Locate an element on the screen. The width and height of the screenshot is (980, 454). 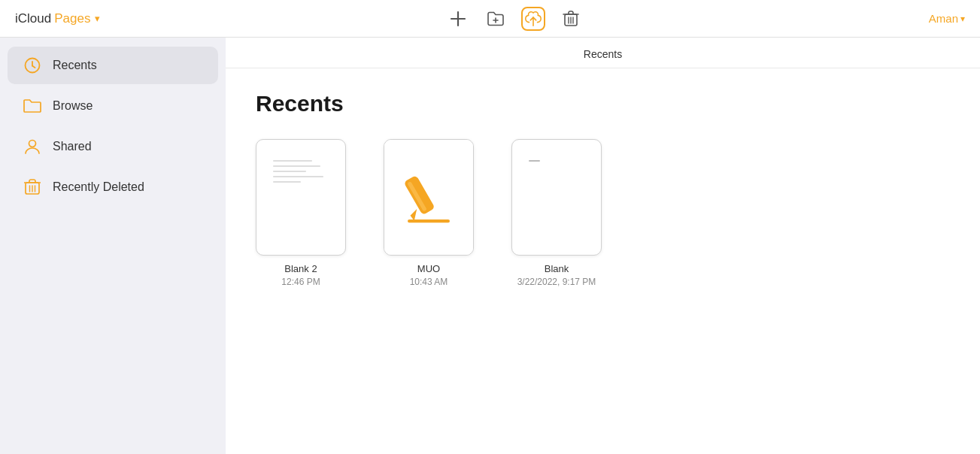
delete-button is located at coordinates (571, 19).